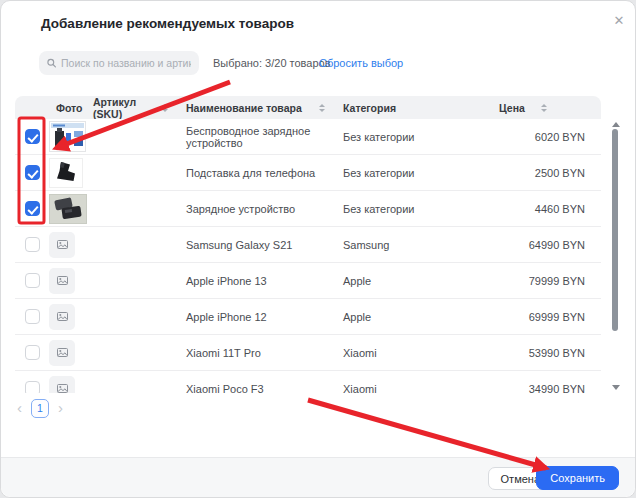 The height and width of the screenshot is (498, 636). Describe the element at coordinates (52, 63) in the screenshot. I see `search-icon` at that location.